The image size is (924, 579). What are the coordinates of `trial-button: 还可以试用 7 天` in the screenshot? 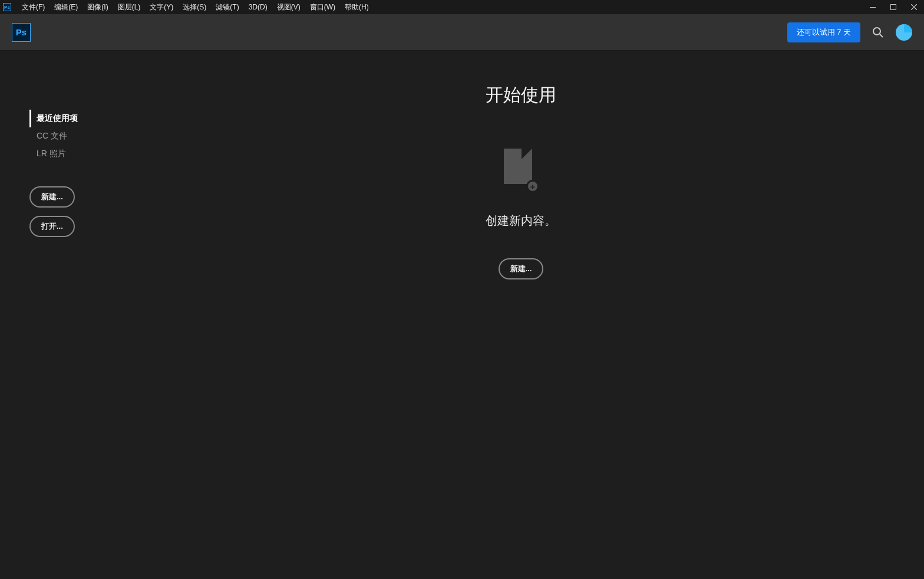 It's located at (824, 32).